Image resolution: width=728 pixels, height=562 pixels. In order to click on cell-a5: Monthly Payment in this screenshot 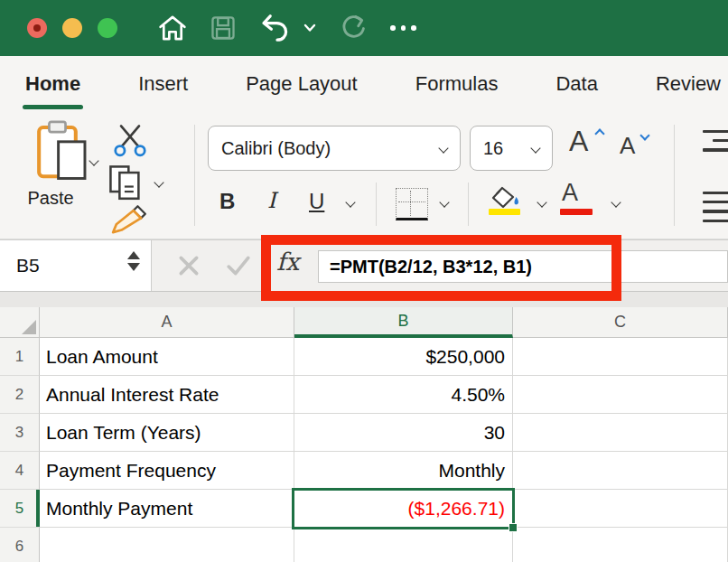, I will do `click(167, 509)`.